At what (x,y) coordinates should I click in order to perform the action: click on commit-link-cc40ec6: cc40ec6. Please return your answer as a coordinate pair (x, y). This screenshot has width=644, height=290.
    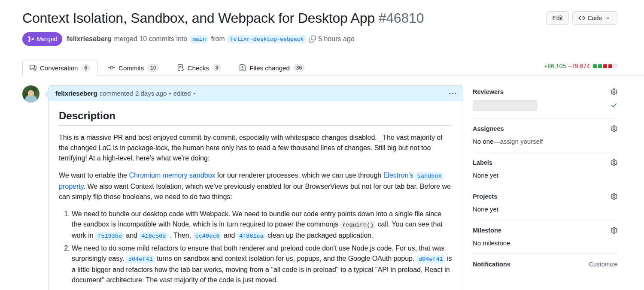
    Looking at the image, I should click on (208, 236).